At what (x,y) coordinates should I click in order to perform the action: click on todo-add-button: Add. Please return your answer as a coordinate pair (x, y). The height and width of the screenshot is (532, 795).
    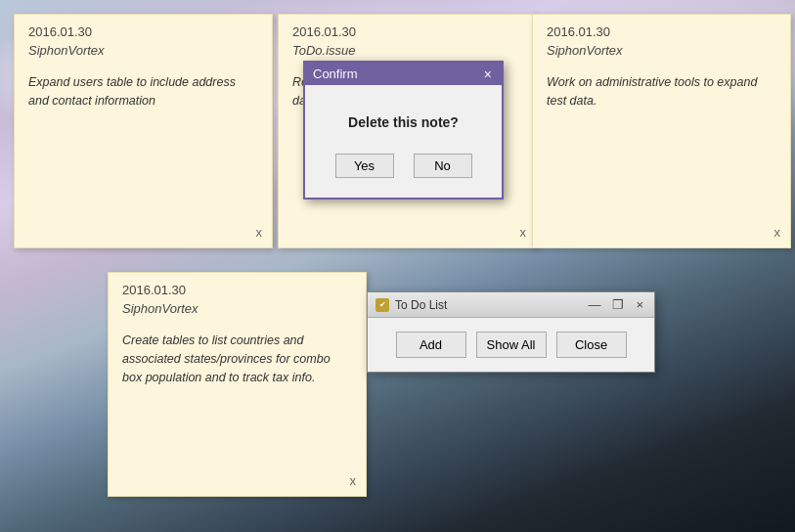
    Looking at the image, I should click on (431, 344).